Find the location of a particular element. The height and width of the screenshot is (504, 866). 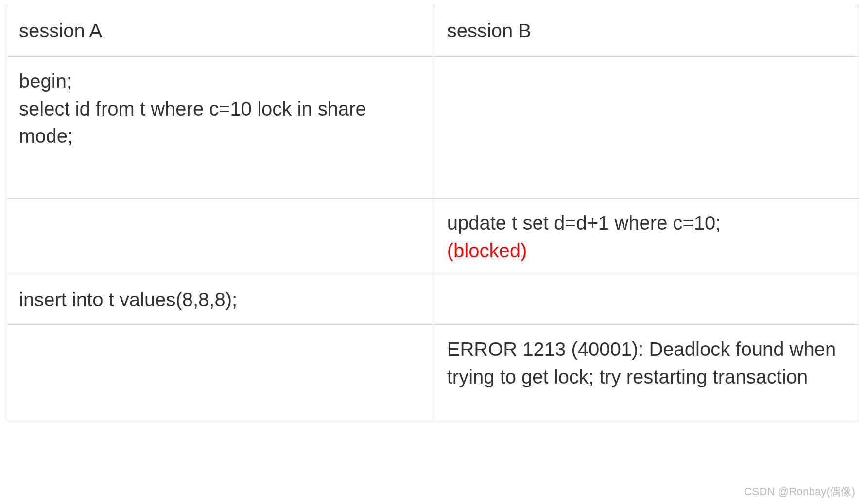

header-session-b: session B is located at coordinates (647, 31).